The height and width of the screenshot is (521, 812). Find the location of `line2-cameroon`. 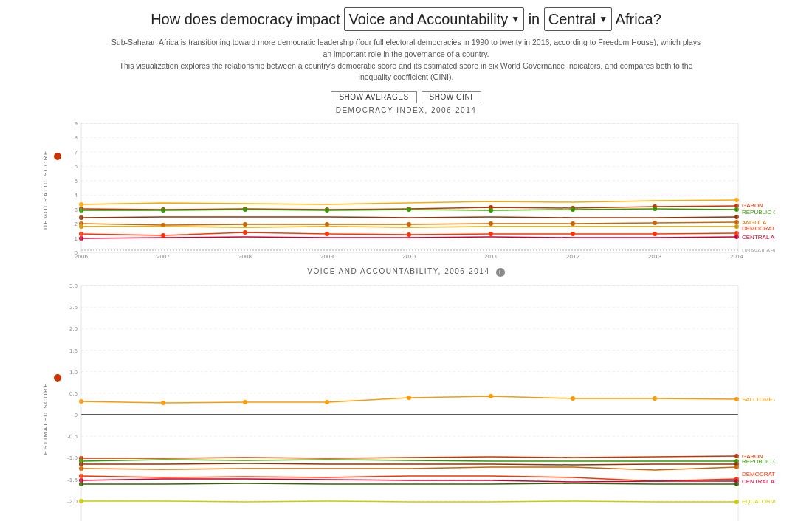

line2-cameroon is located at coordinates (409, 464).